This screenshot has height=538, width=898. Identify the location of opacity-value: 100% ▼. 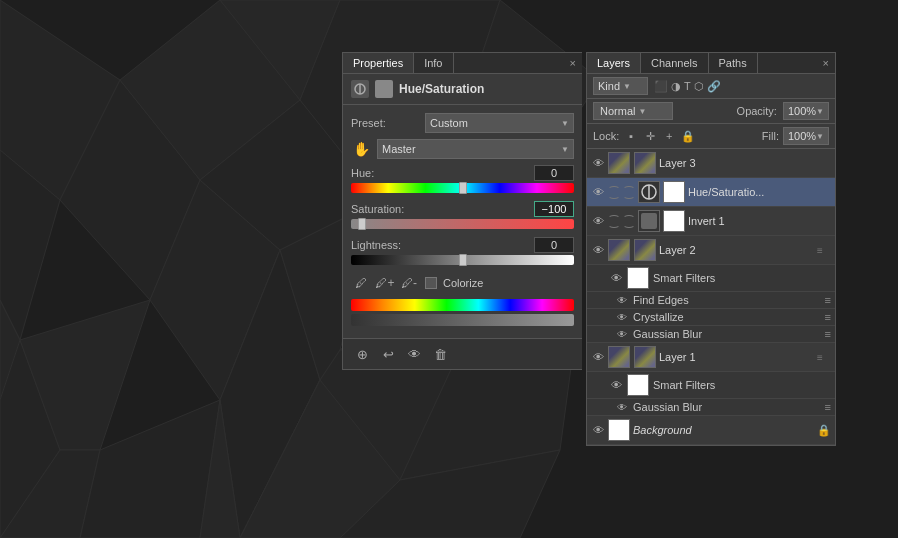
(806, 111).